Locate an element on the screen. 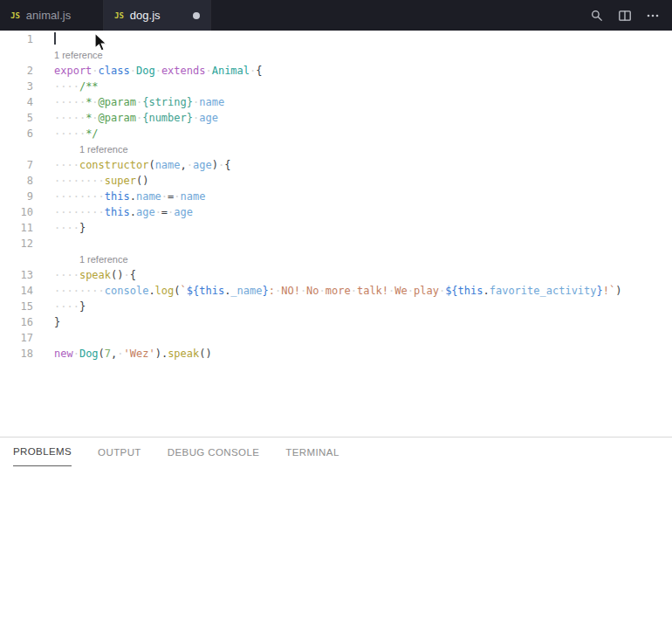 This screenshot has width=672, height=620. code-content: ········this.name·=·name is located at coordinates (353, 196).